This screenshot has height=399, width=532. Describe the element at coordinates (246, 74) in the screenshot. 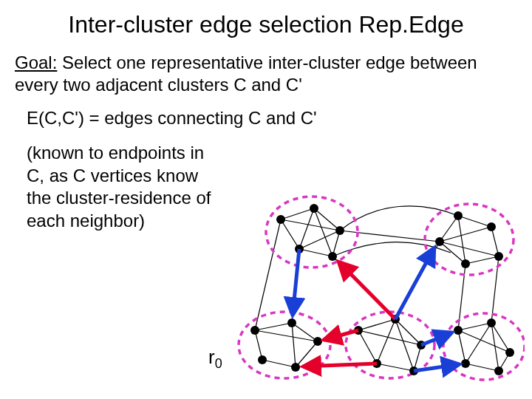

I see `goal-text: Select one representative inter-cluster …` at that location.